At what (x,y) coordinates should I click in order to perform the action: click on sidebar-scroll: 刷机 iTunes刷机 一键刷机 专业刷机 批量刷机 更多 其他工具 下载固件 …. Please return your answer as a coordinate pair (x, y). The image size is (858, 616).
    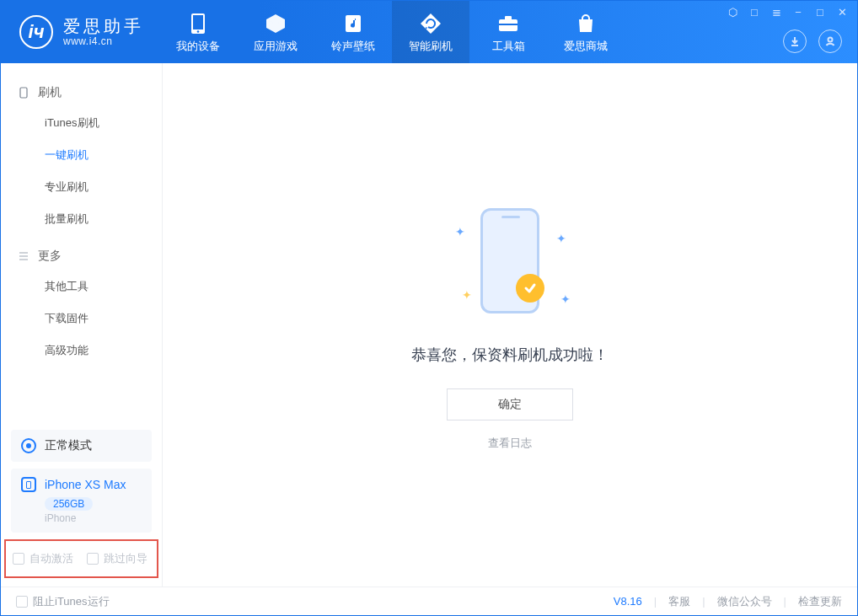
    Looking at the image, I should click on (81, 239).